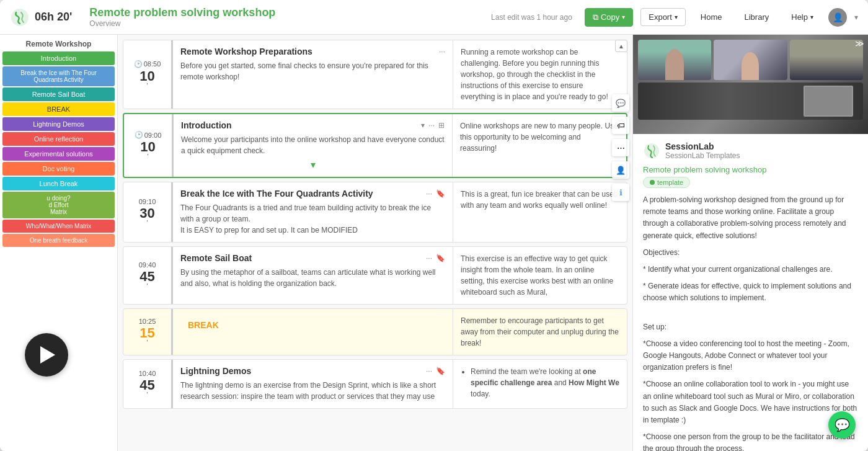  I want to click on play-triangle-icon, so click(48, 355).